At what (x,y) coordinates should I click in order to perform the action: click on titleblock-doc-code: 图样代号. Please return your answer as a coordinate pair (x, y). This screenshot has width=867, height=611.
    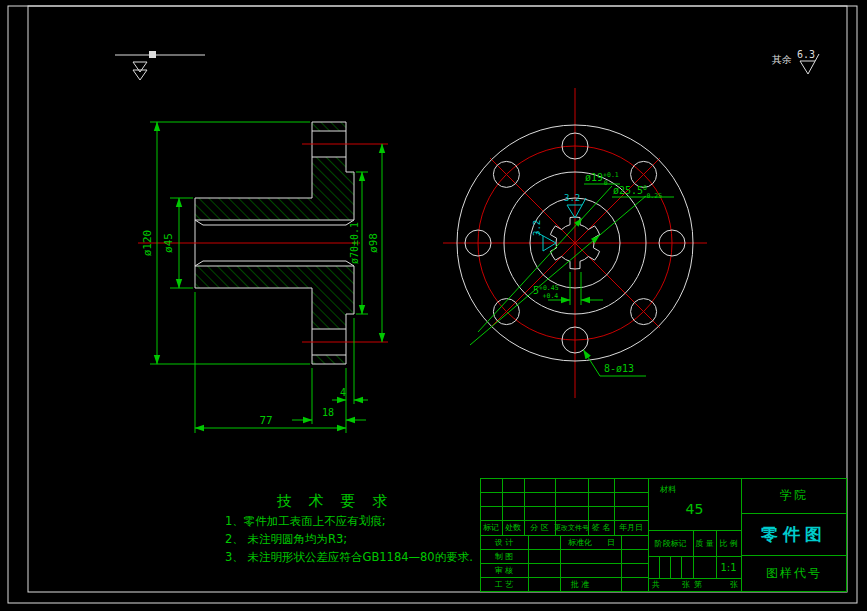
    Looking at the image, I should click on (794, 574).